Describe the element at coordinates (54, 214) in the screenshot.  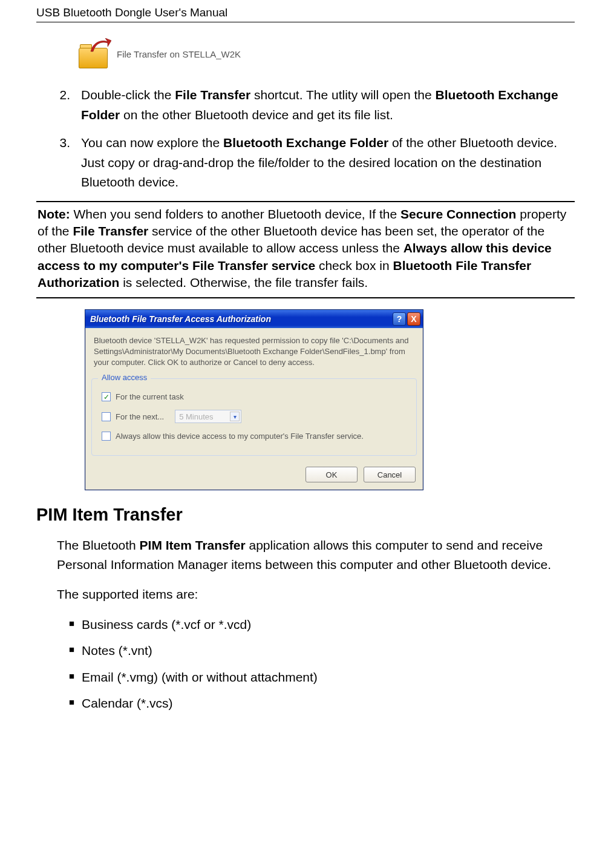
I see `note-label: Note:` at that location.